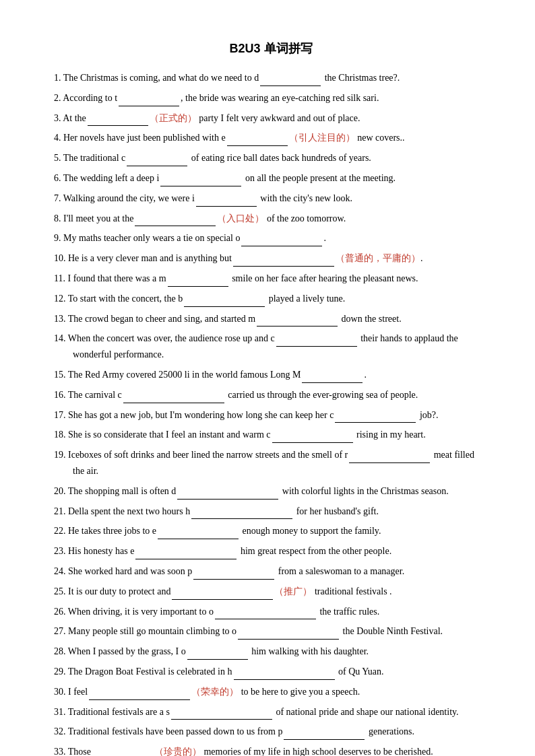 The image size is (535, 756). What do you see at coordinates (271, 551) in the screenshot?
I see `question-item: 23. His honesty has e him great respect …` at bounding box center [271, 551].